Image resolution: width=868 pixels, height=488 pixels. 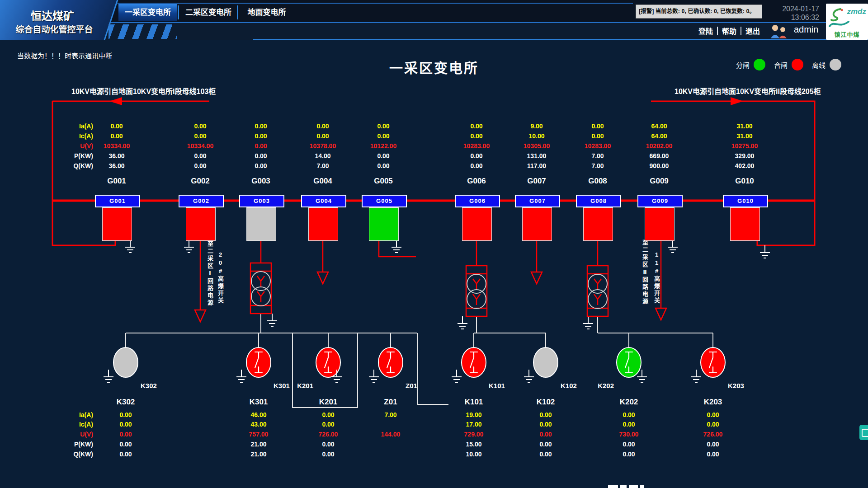 What do you see at coordinates (54, 29) in the screenshot?
I see `brand-line2: 综合自动化管控平台` at bounding box center [54, 29].